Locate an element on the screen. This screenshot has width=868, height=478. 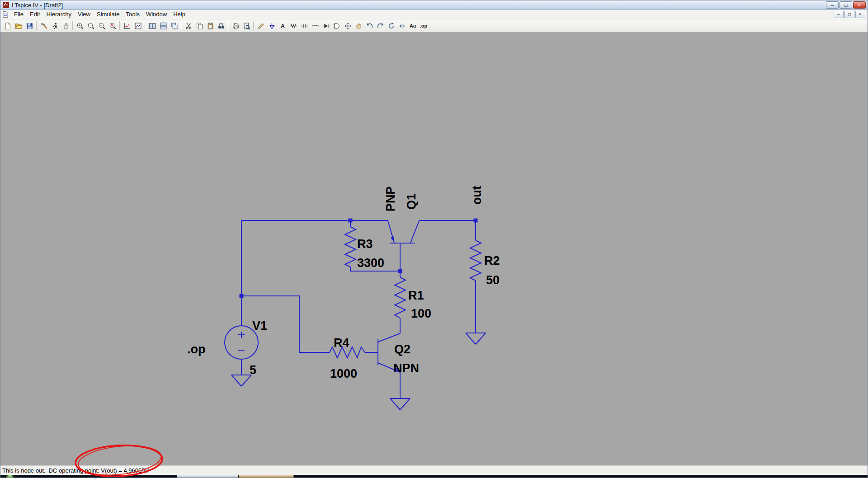
zoom-in-button is located at coordinates (80, 26).